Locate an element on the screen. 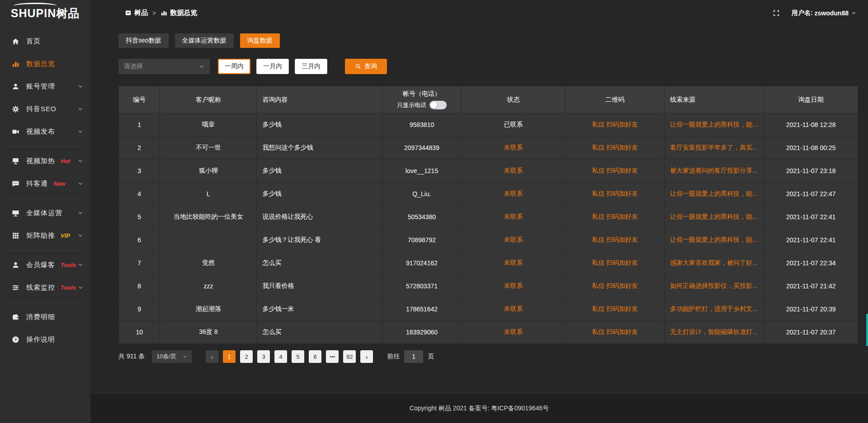 The image size is (868, 423). range-button-1: 一月内 is located at coordinates (273, 66).